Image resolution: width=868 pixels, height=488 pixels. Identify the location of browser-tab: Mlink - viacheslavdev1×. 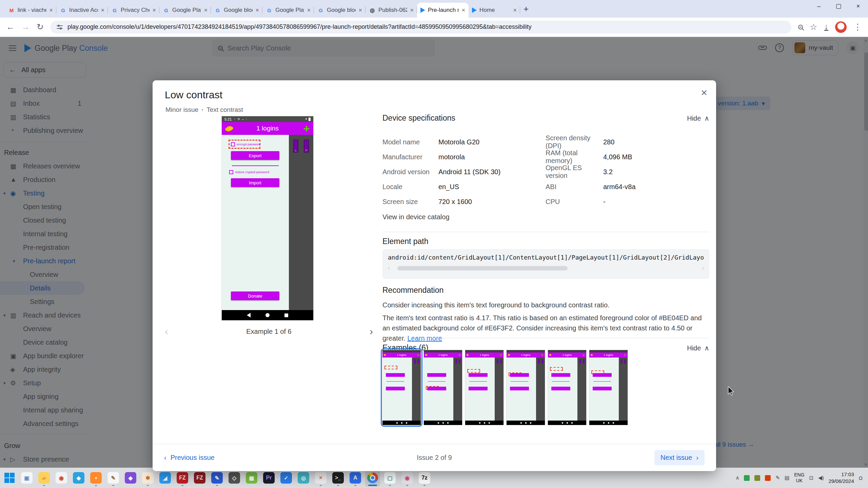
(31, 10).